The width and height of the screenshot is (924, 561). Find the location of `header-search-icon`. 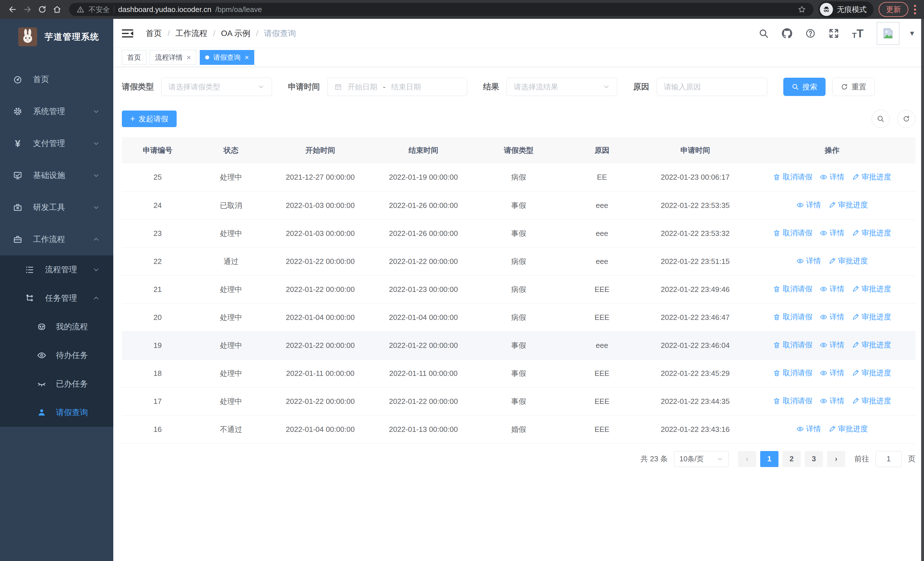

header-search-icon is located at coordinates (764, 33).